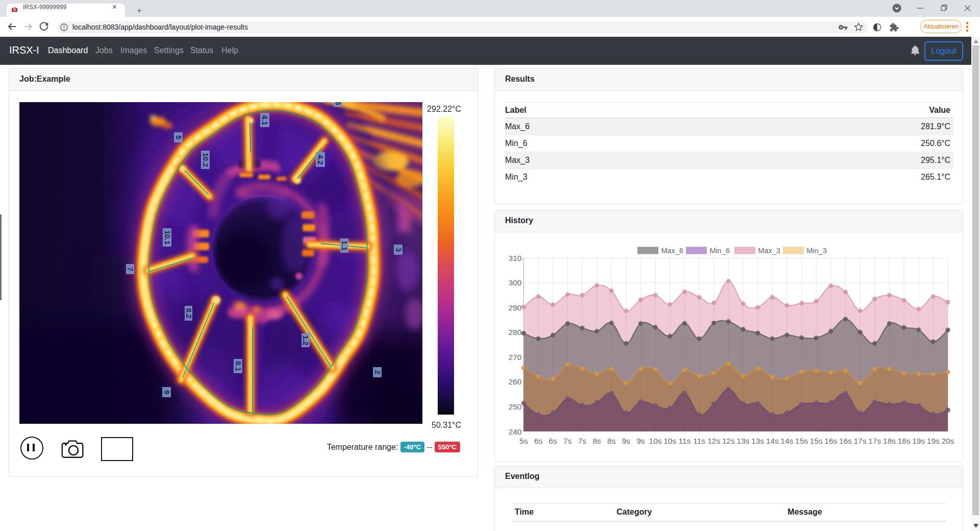  What do you see at coordinates (378, 372) in the screenshot?
I see `svg-text: 2` at bounding box center [378, 372].